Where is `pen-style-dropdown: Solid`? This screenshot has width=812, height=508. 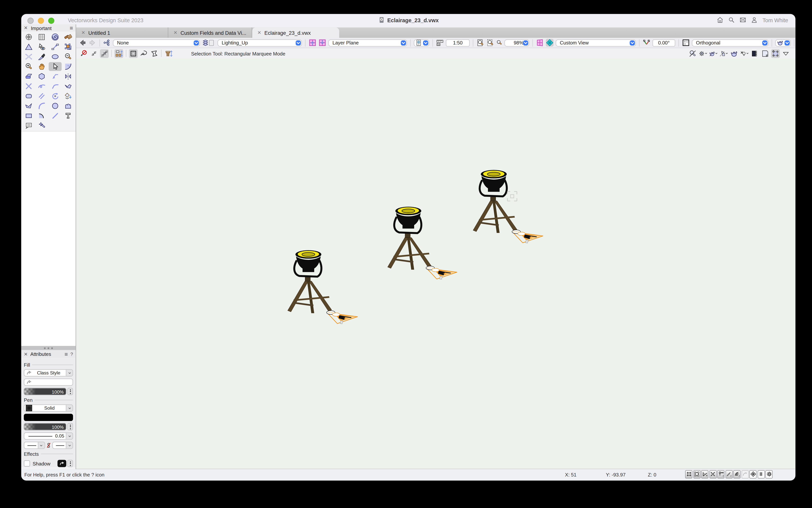 pen-style-dropdown: Solid is located at coordinates (48, 408).